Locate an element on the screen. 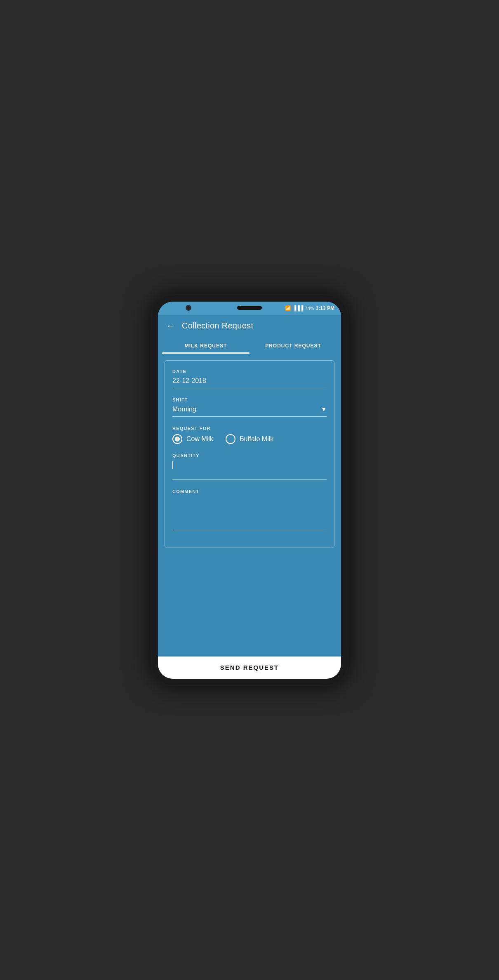 Image resolution: width=499 pixels, height=980 pixels. send-request-button: SEND REQUEST is located at coordinates (250, 668).